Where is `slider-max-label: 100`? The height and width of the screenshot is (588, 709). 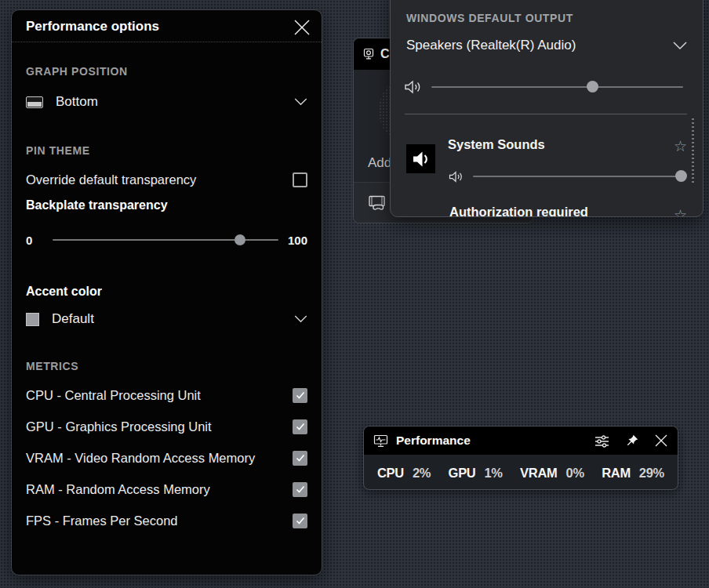 slider-max-label: 100 is located at coordinates (298, 240).